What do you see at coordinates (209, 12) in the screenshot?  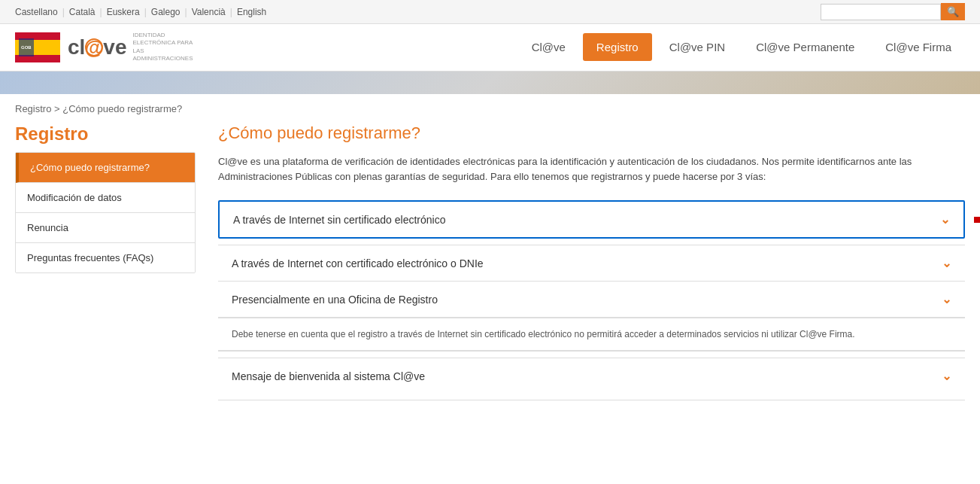 I see `lang-valencia: Valencià` at bounding box center [209, 12].